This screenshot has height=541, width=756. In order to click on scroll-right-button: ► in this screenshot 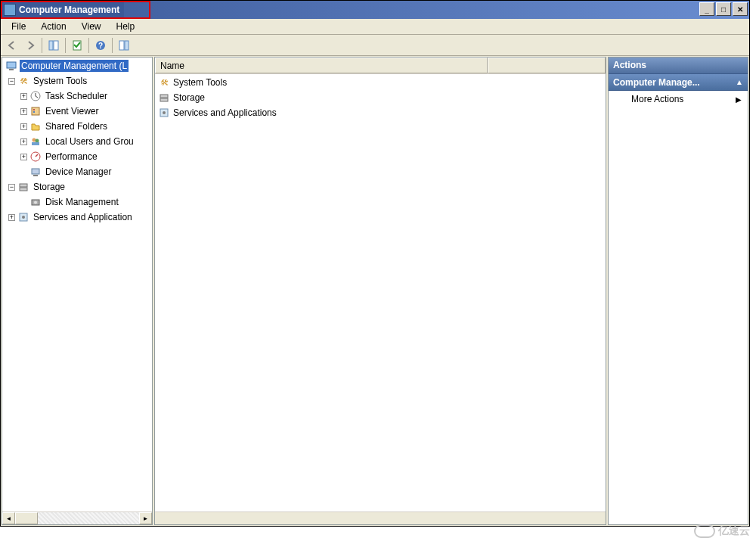, I will do `click(145, 518)`.